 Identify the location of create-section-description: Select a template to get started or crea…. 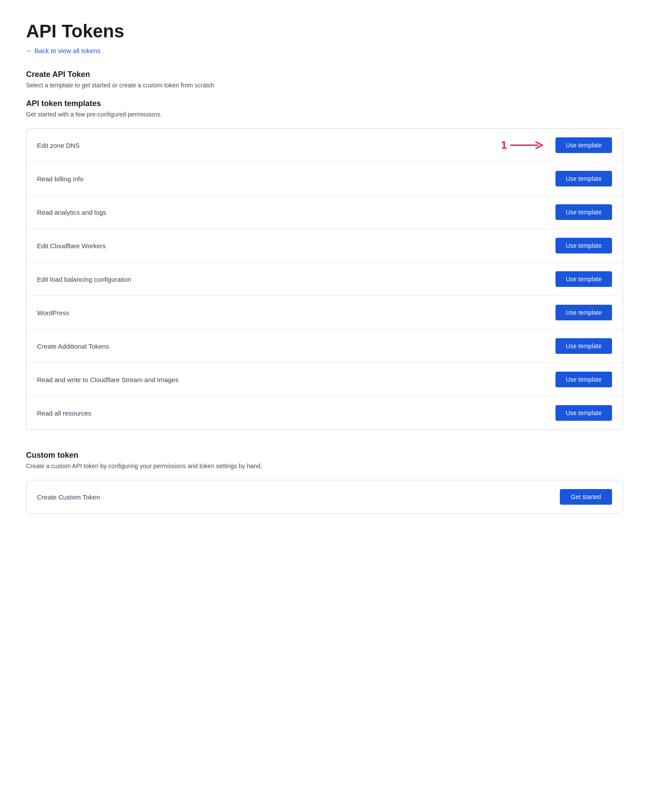
(324, 85).